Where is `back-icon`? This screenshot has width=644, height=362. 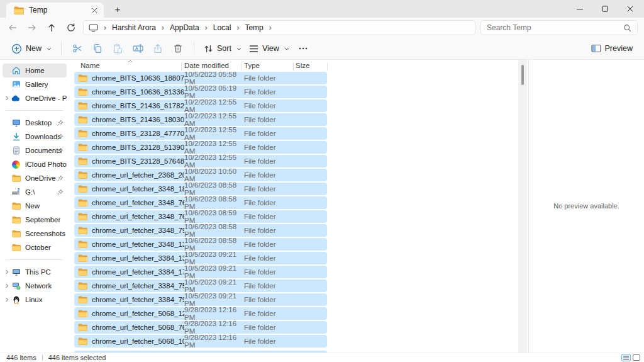
back-icon is located at coordinates (13, 28).